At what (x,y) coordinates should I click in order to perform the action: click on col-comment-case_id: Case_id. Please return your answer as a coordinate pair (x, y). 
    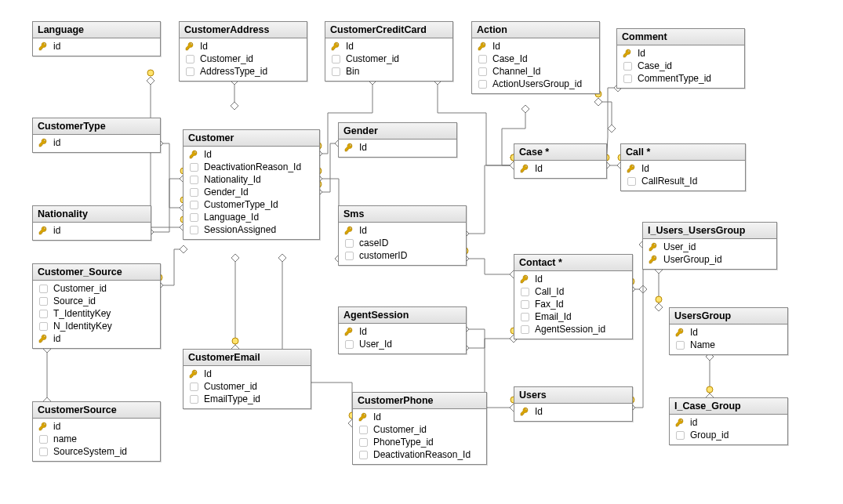
    Looking at the image, I should click on (681, 66).